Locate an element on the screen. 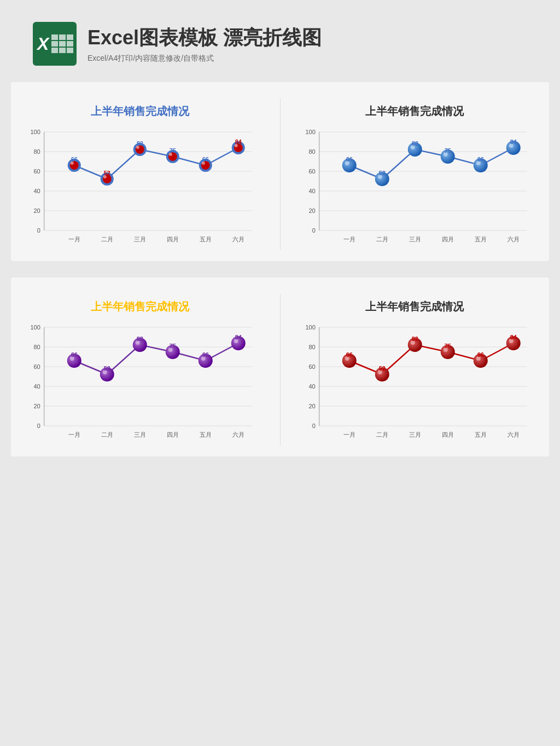 The height and width of the screenshot is (746, 560). excel-logo: X is located at coordinates (55, 44).